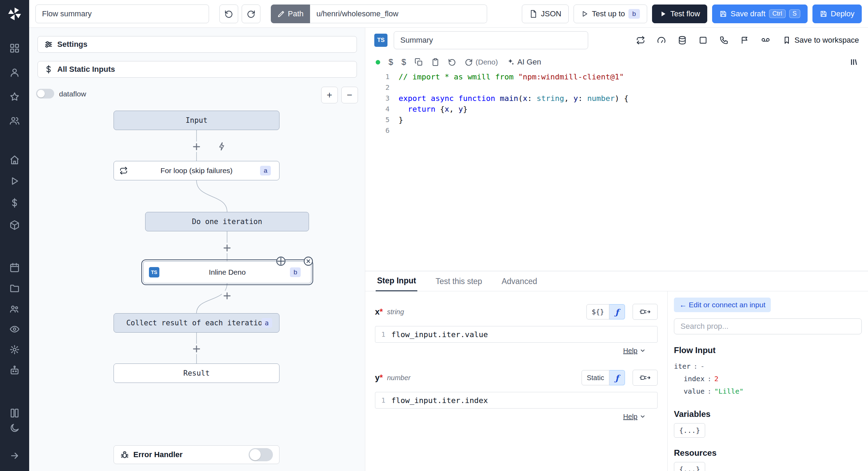 This screenshot has width=868, height=471. I want to click on runs-play-icon, so click(15, 181).